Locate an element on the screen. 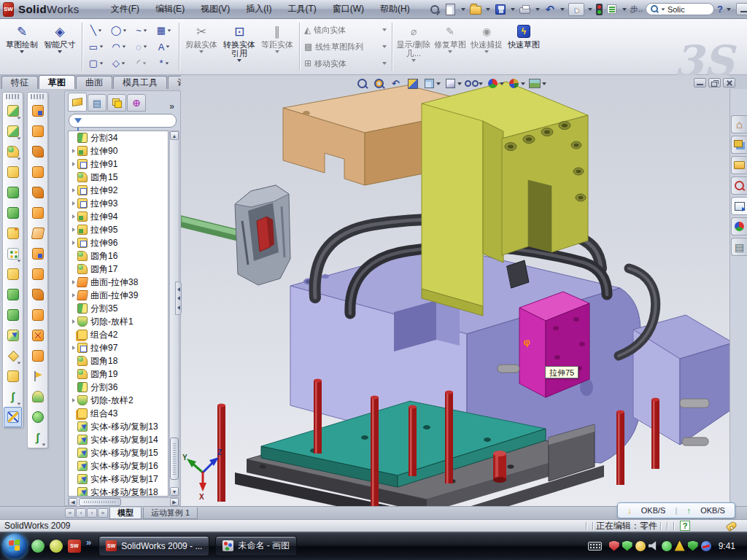 The width and height of the screenshot is (747, 560). undo-button: ↶ is located at coordinates (550, 9).